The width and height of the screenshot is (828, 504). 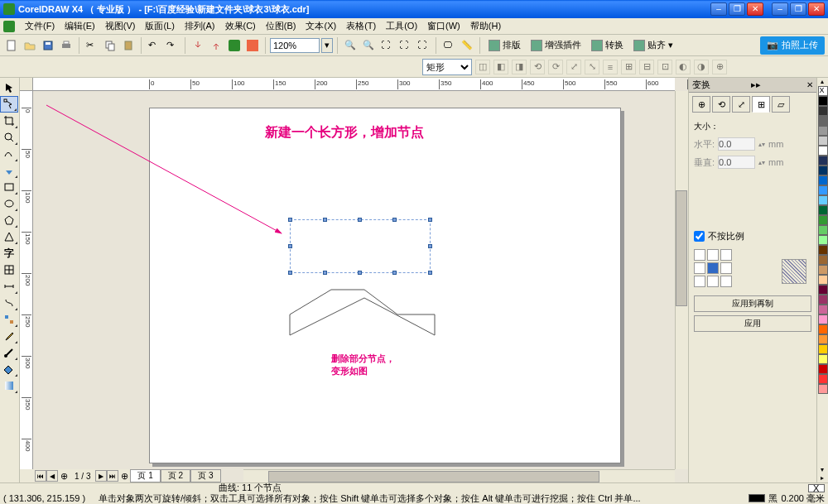 What do you see at coordinates (92, 46) in the screenshot?
I see `cut-button: ✂` at bounding box center [92, 46].